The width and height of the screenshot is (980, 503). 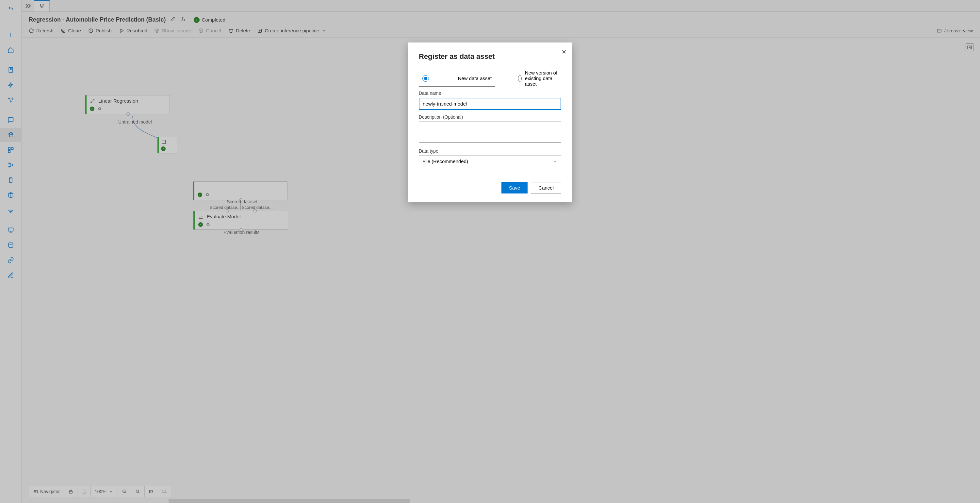 What do you see at coordinates (50, 492) in the screenshot?
I see `navigator-label: Navigator` at bounding box center [50, 492].